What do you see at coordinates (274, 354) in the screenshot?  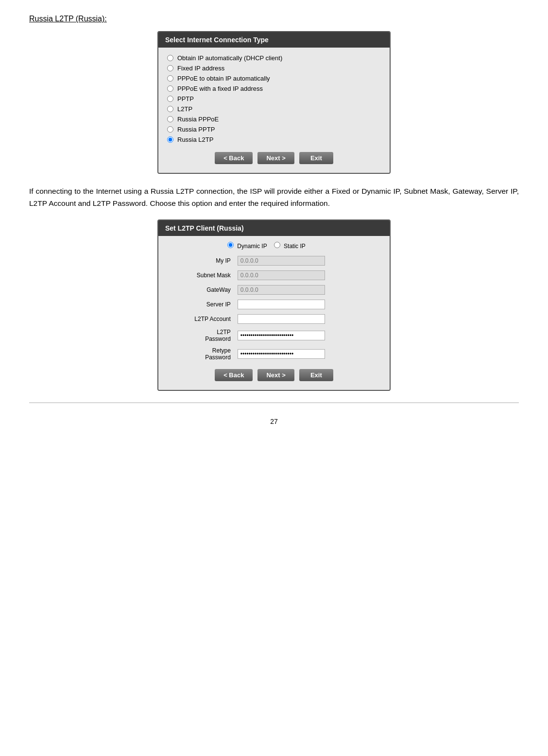 I see `form-row-6: RetypePassword` at bounding box center [274, 354].